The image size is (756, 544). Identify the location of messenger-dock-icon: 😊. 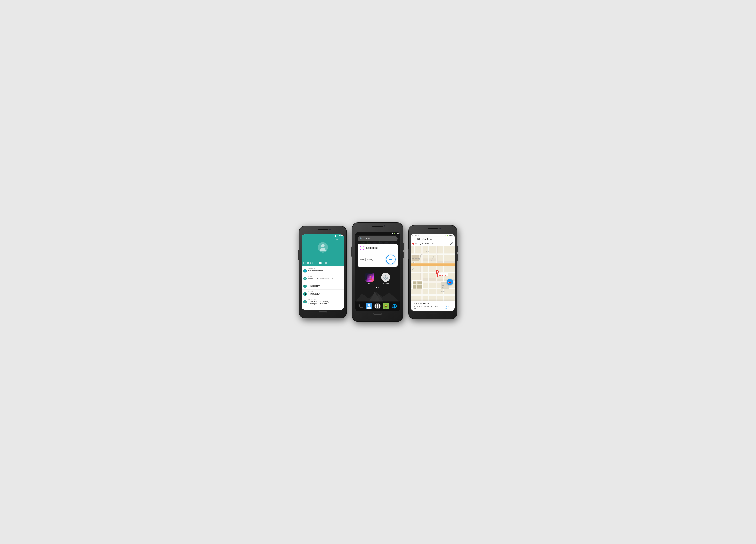
(386, 306).